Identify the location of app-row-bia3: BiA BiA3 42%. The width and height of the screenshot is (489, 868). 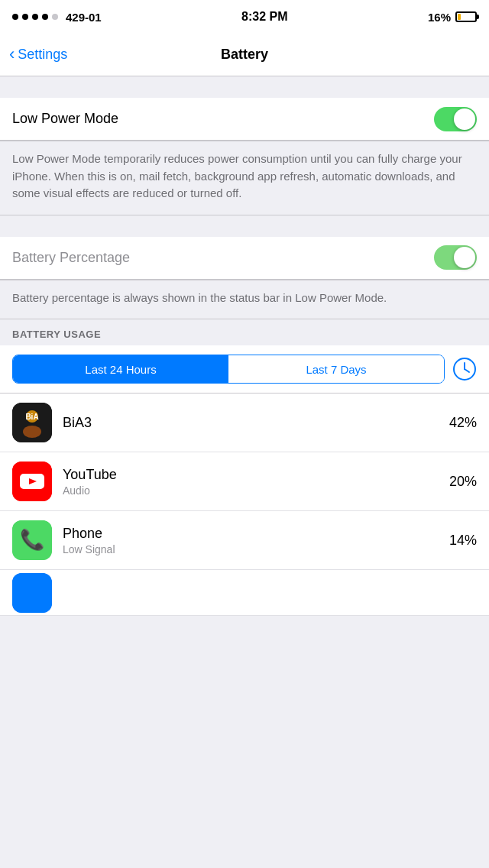
(244, 423).